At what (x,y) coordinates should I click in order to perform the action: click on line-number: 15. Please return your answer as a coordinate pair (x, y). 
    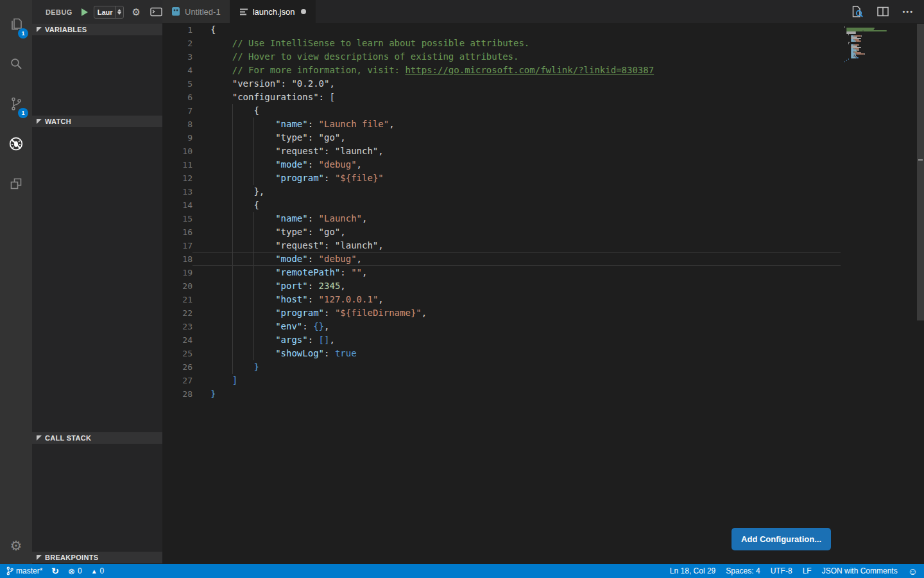
    Looking at the image, I should click on (177, 218).